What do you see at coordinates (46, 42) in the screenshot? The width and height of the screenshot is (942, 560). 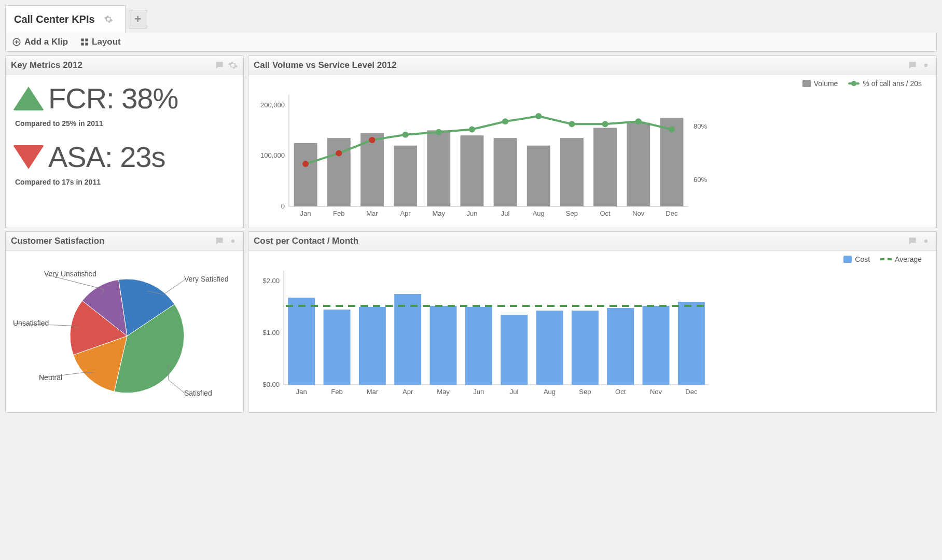 I see `add-klip-label: Add a Klip` at bounding box center [46, 42].